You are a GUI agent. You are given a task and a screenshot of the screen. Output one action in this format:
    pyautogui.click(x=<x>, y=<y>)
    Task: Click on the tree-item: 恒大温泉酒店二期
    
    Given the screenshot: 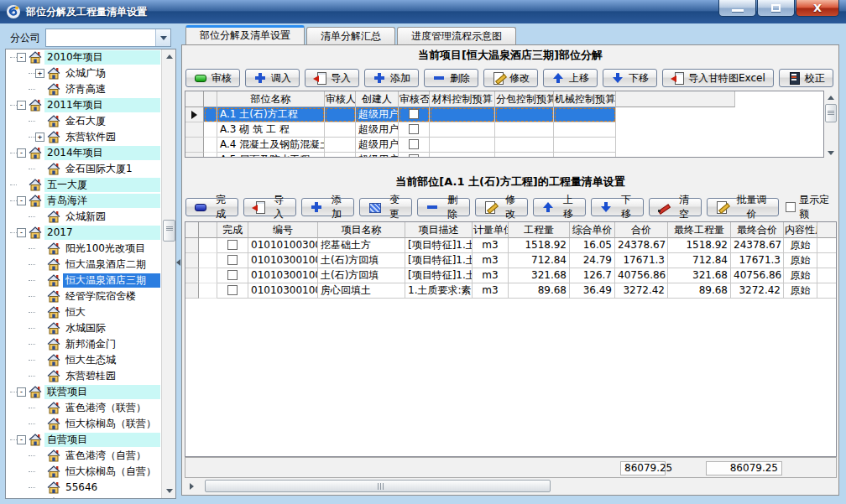 What is the action you would take?
    pyautogui.click(x=84, y=265)
    